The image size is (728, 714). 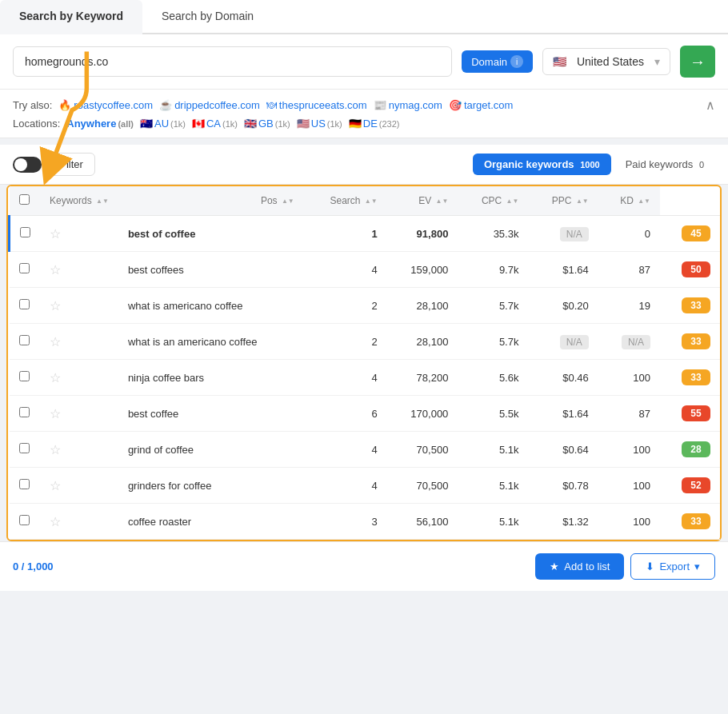 I want to click on row-search: 170,000, so click(x=422, y=414).